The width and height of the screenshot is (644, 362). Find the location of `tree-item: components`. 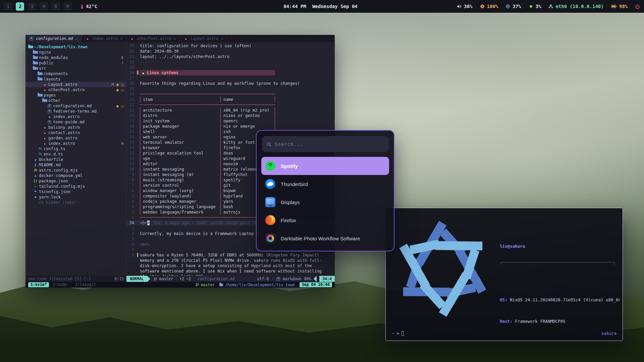

tree-item: components is located at coordinates (76, 74).